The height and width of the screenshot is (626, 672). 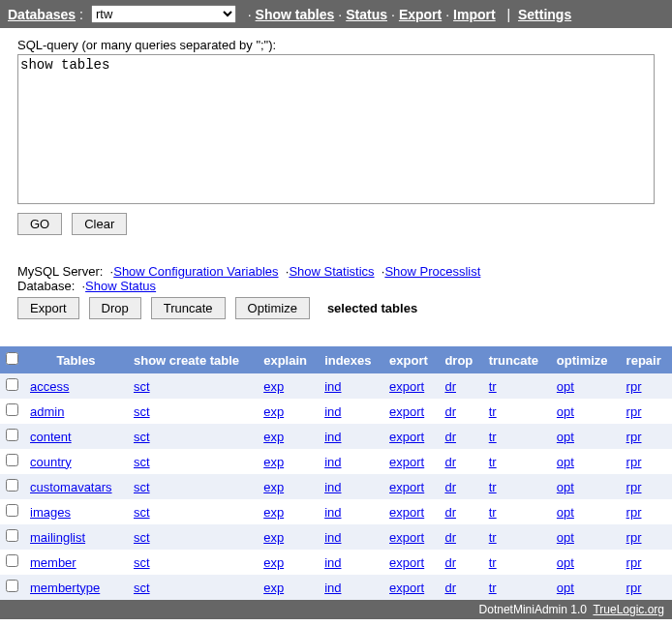 What do you see at coordinates (65, 588) in the screenshot?
I see `table-name-link: membertype` at bounding box center [65, 588].